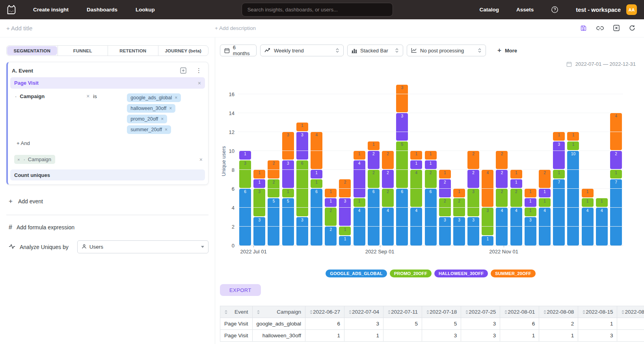  I want to click on nav-item-create-insight: Create insight, so click(51, 9).